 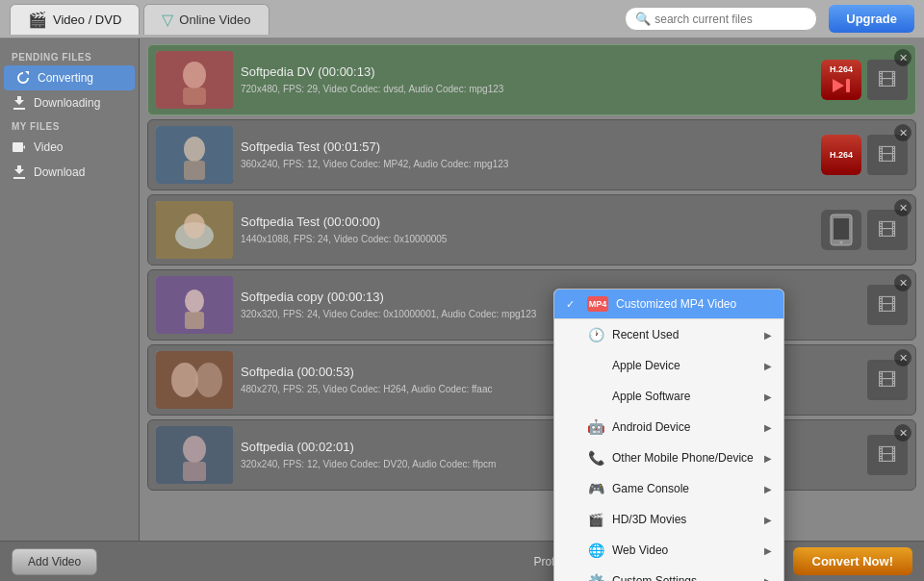 I want to click on sidebar-item-converting: Converting, so click(x=69, y=78).